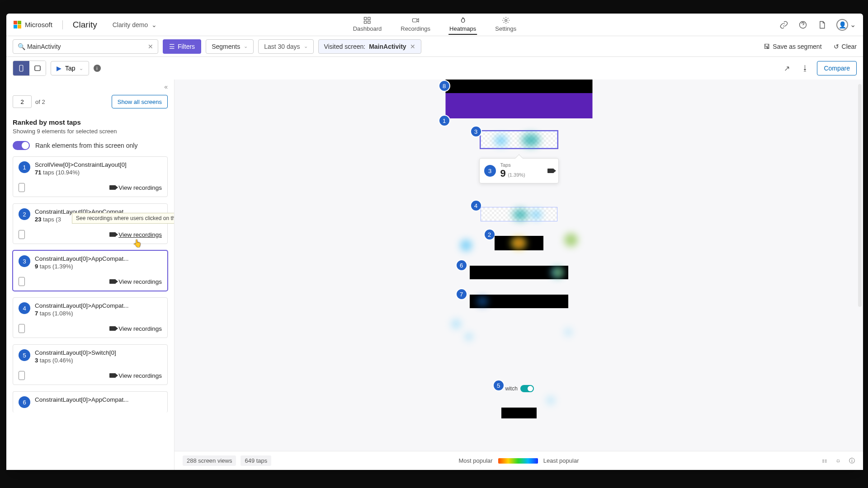 The image size is (868, 488). What do you see at coordinates (22, 102) in the screenshot?
I see `page-input` at bounding box center [22, 102].